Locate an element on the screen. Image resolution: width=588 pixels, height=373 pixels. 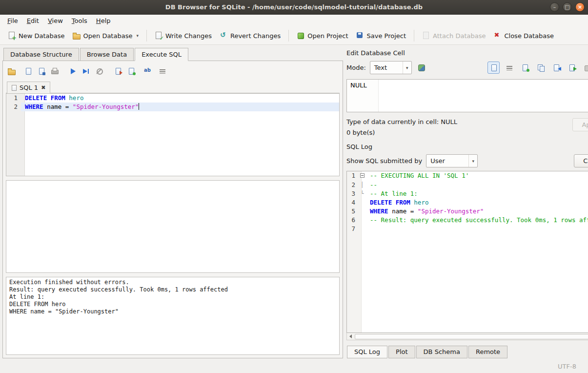
code-line: 4DELETE FROM hero is located at coordinates (467, 203).